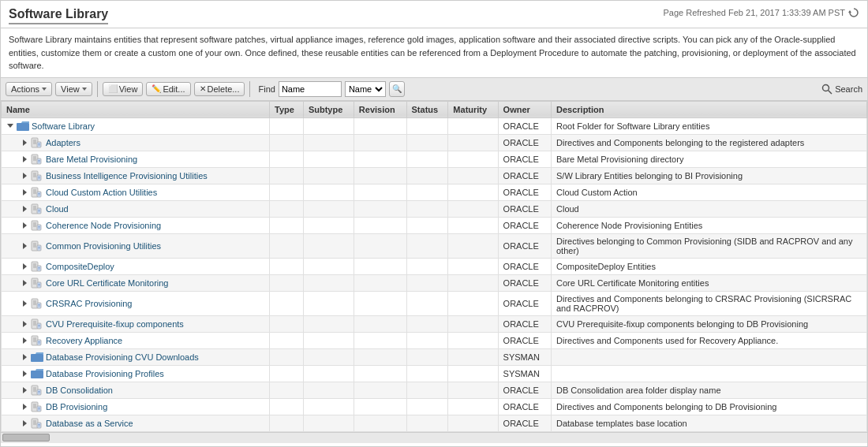 The width and height of the screenshot is (868, 447). What do you see at coordinates (26, 438) in the screenshot?
I see `scrollbar-thumb` at bounding box center [26, 438].